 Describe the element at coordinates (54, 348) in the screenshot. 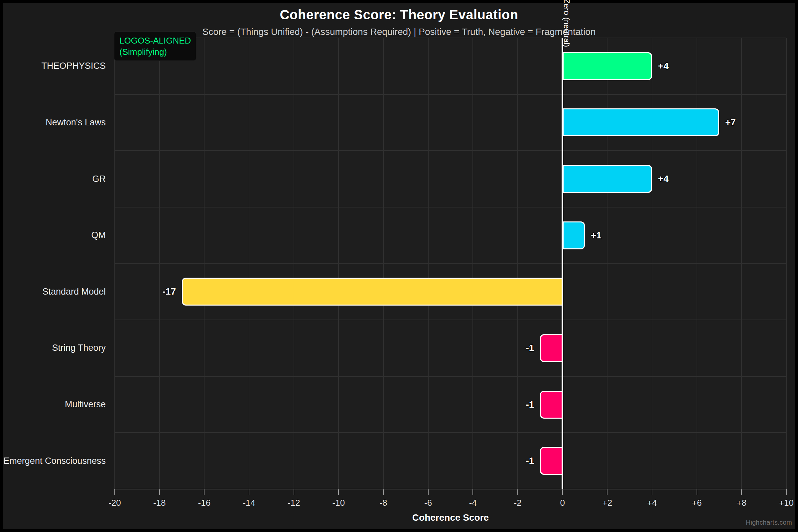

I see `category-label-string-theory: String Theory` at that location.